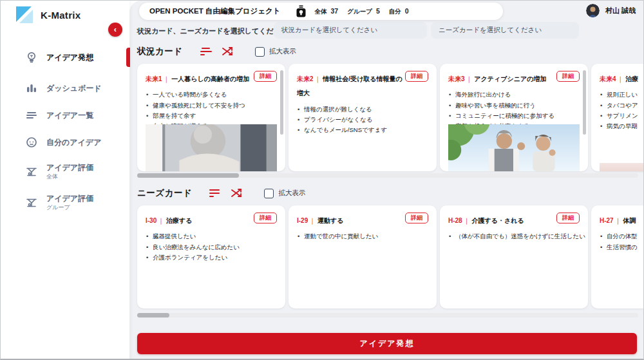 This screenshot has height=360, width=644. What do you see at coordinates (61, 15) in the screenshot?
I see `app-title: K-Matrix` at bounding box center [61, 15].